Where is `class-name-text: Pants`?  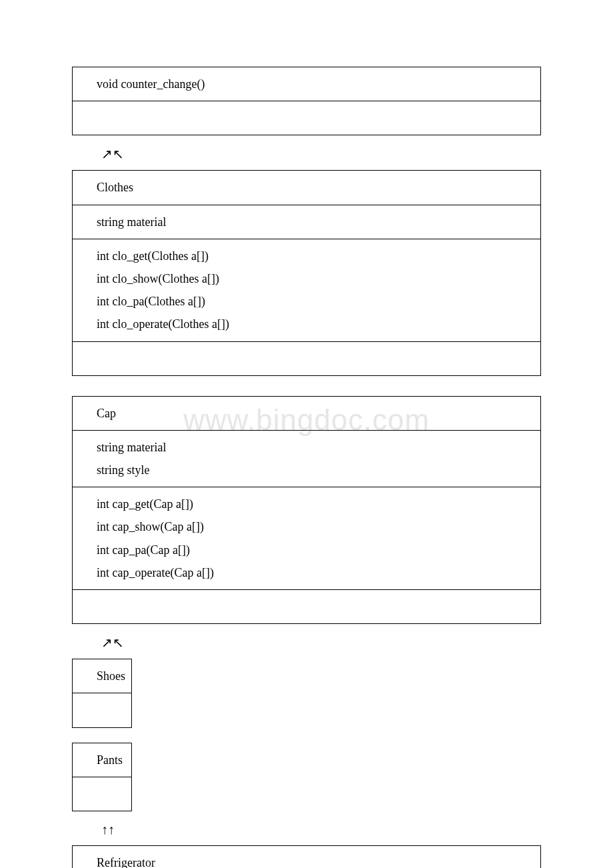
class-name-text: Pants is located at coordinates (111, 760).